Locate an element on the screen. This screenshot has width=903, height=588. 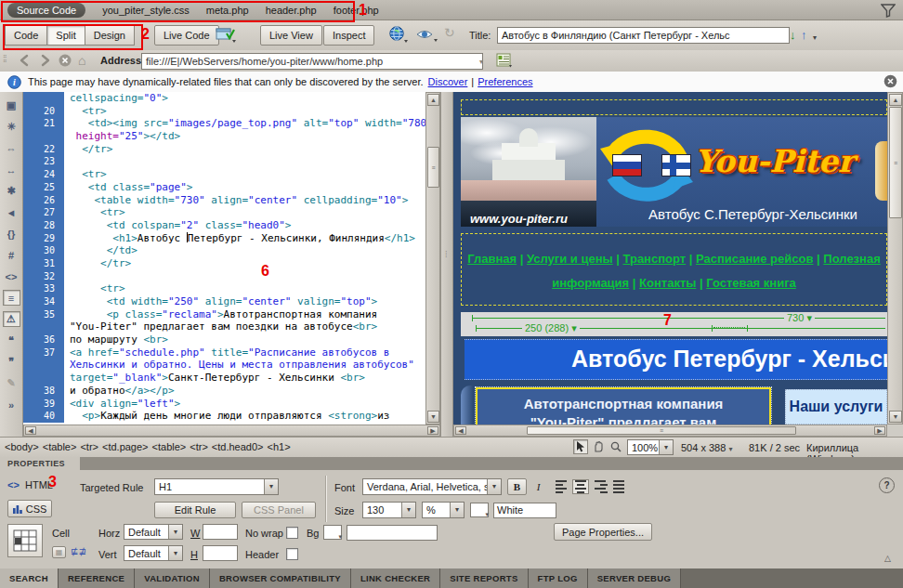
view-list-icon is located at coordinates (504, 60).